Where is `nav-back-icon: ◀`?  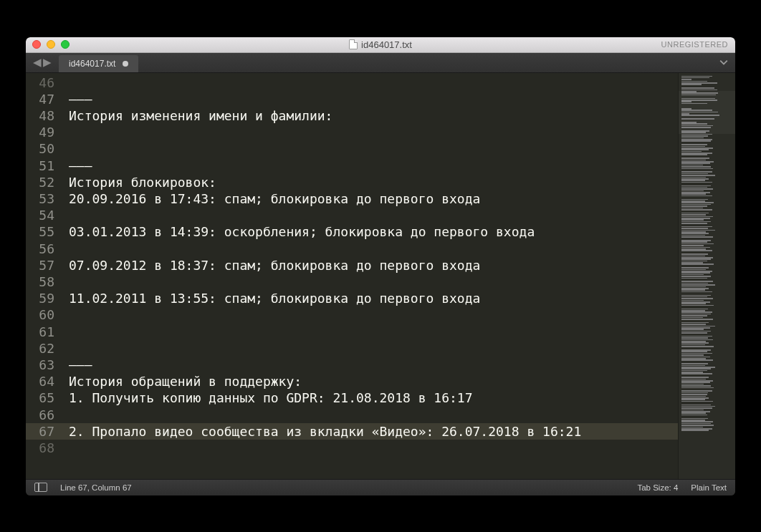
nav-back-icon: ◀ is located at coordinates (37, 62).